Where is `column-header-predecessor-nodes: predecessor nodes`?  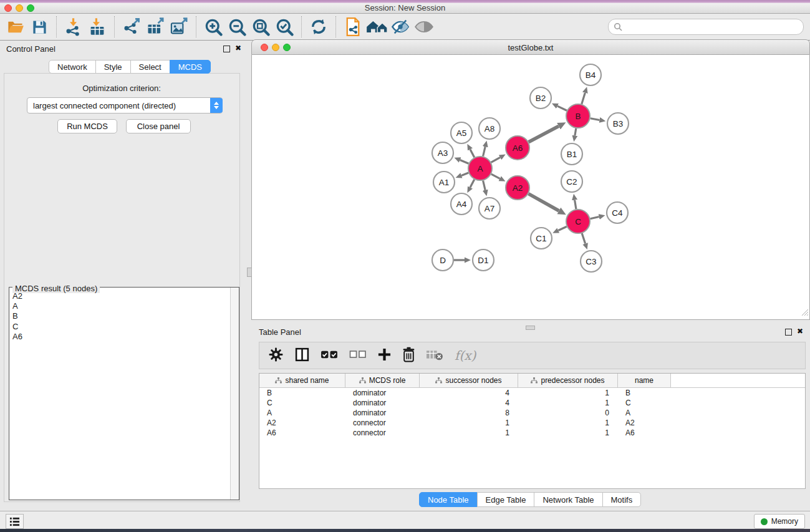
column-header-predecessor-nodes: predecessor nodes is located at coordinates (568, 380).